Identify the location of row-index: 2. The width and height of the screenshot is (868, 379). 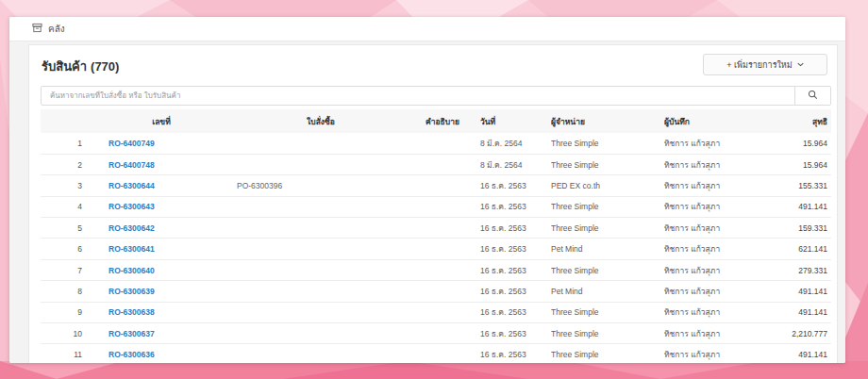
(63, 164).